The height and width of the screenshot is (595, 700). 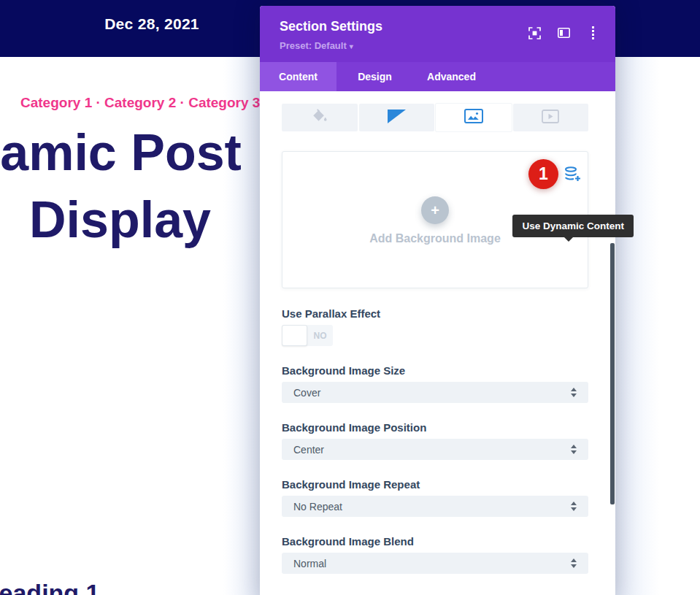 I want to click on dynamic-content-icon, so click(x=572, y=174).